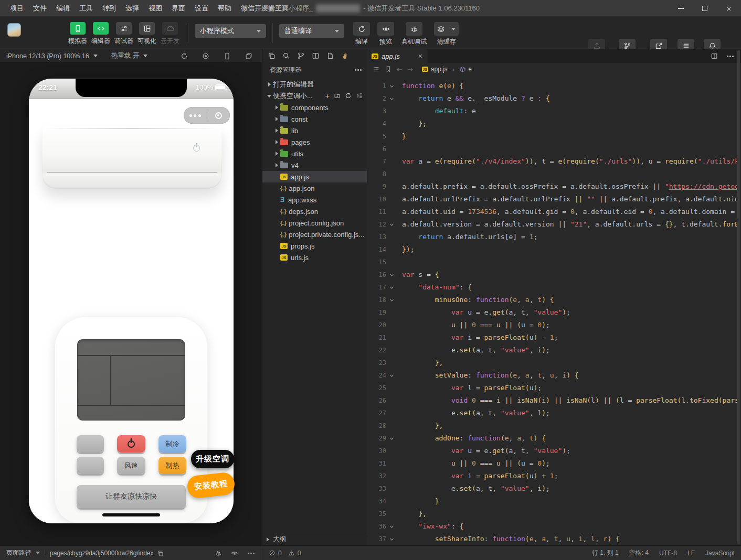 This screenshot has width=741, height=560. Describe the element at coordinates (78, 34) in the screenshot. I see `toolbar-phone-button: 模拟器` at that location.